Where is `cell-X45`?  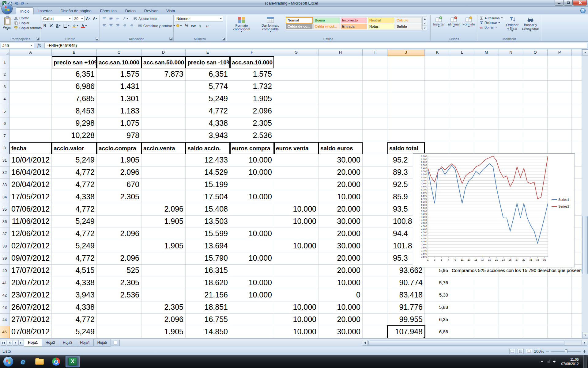
cell-X45 is located at coordinates (577, 332).